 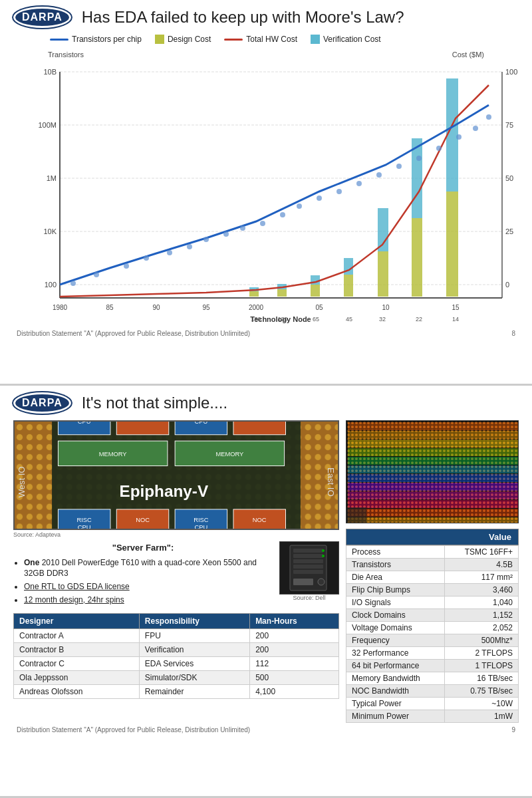 I want to click on legend-label-transistors: Transistors per chip, so click(x=106, y=39).